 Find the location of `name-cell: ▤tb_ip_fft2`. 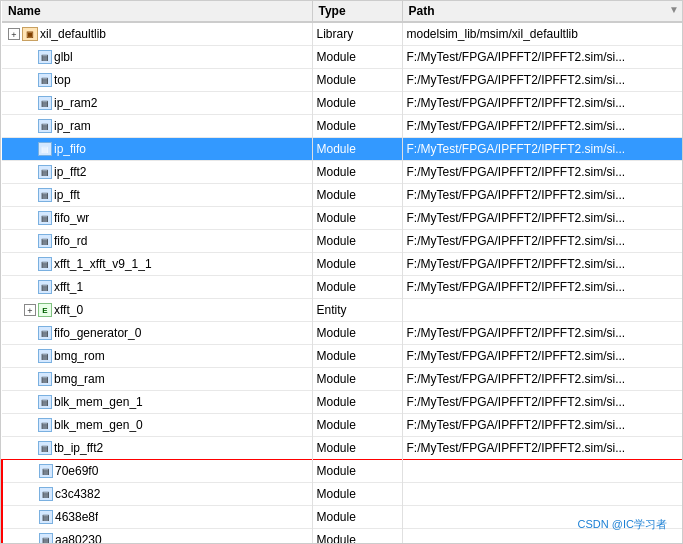

name-cell: ▤tb_ip_fft2 is located at coordinates (157, 448).